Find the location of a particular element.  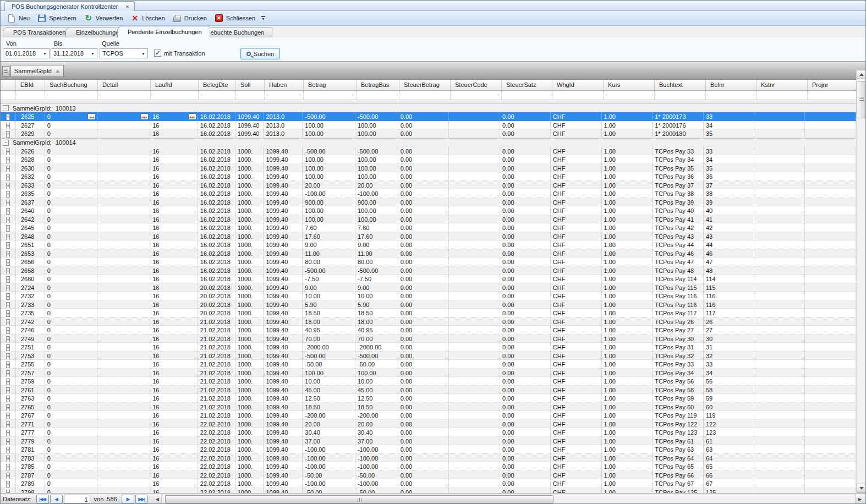

column-header-betrag: Betrag is located at coordinates (330, 85).